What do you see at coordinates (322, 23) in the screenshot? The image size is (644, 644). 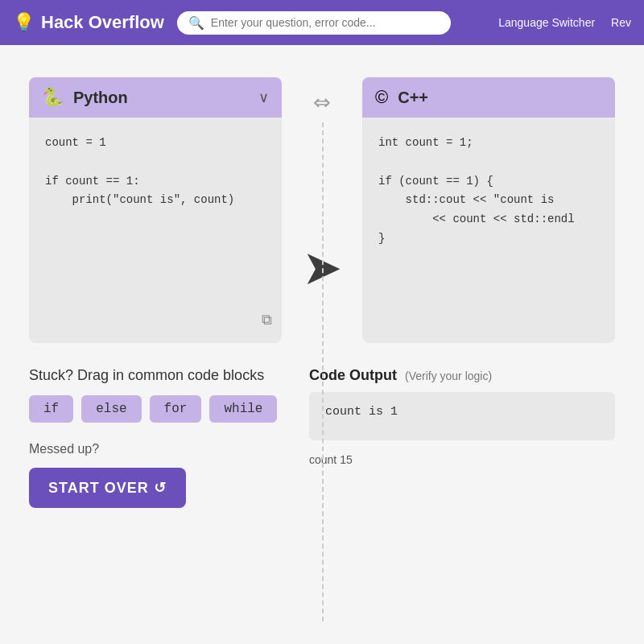 I see `header: 💡 Hack Overflow 🔍 Language Switcher Rev` at bounding box center [322, 23].